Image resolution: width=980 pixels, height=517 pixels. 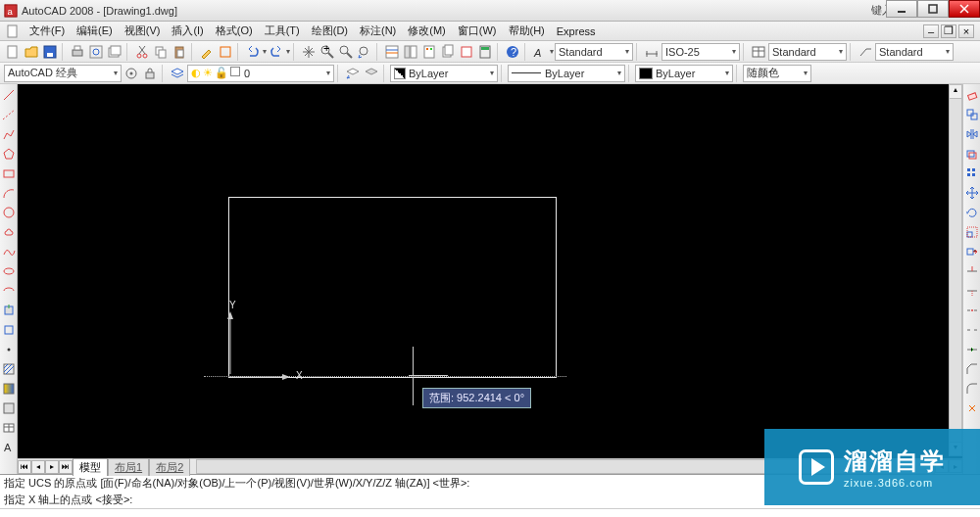 What do you see at coordinates (566, 73) in the screenshot?
I see `linetype-dropdown: ByLayer▾` at bounding box center [566, 73].